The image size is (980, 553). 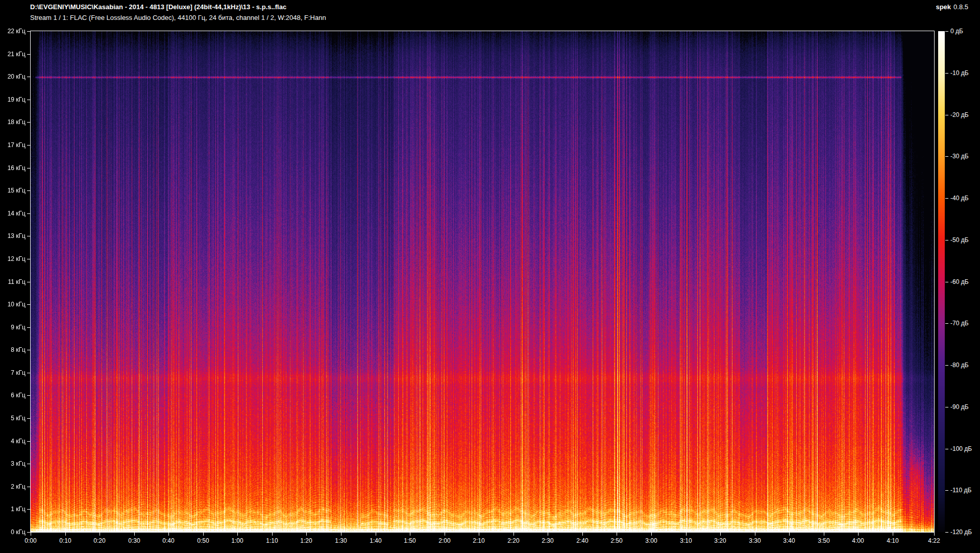 What do you see at coordinates (13, 31) in the screenshot?
I see `y-tick-label: 22 кГц` at bounding box center [13, 31].